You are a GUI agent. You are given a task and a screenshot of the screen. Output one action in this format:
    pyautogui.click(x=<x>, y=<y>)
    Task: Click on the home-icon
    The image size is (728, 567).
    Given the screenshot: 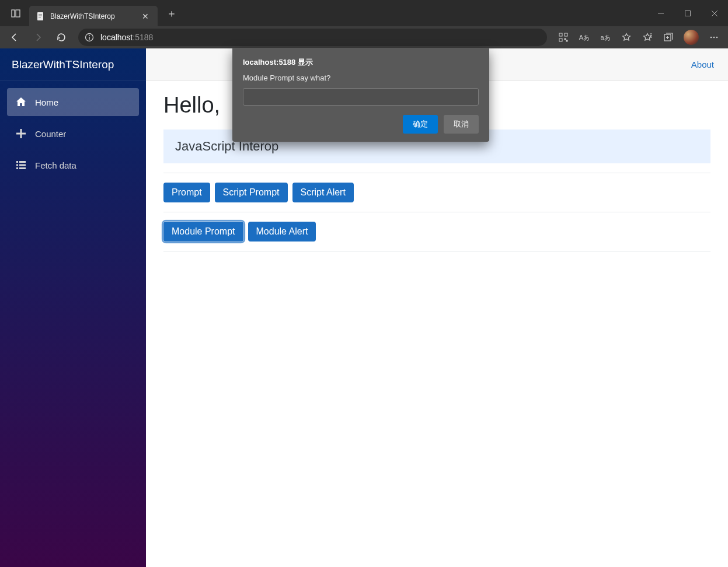 What is the action you would take?
    pyautogui.click(x=21, y=102)
    